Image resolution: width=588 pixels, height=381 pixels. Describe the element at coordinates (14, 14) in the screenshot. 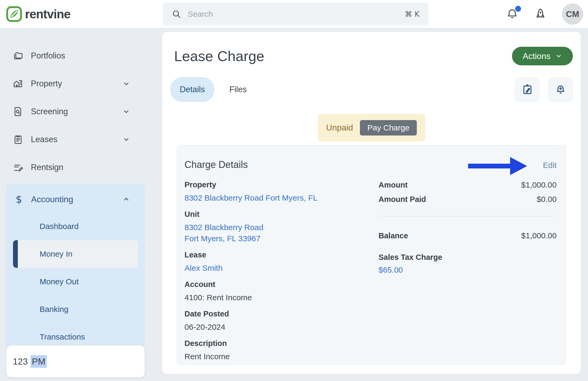

I see `rentvine-logo-icon` at that location.